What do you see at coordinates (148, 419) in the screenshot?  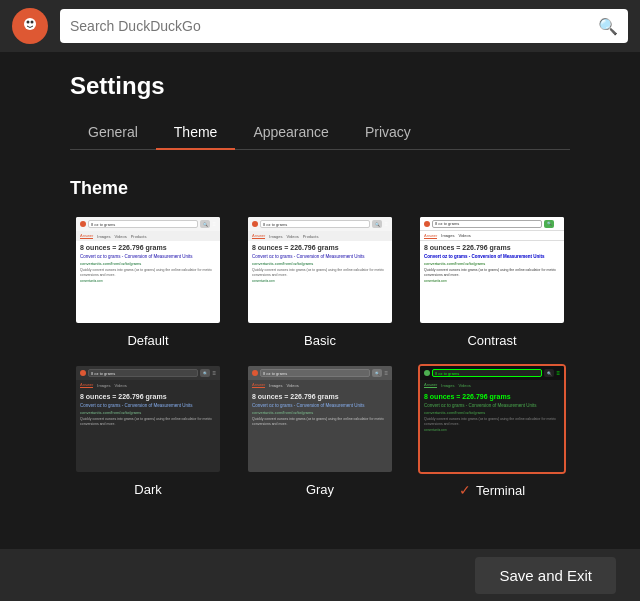 I see `theme-preview-dark: 8 oz to grams 🔍 ≡ Answer Images Videos 8…` at bounding box center [148, 419].